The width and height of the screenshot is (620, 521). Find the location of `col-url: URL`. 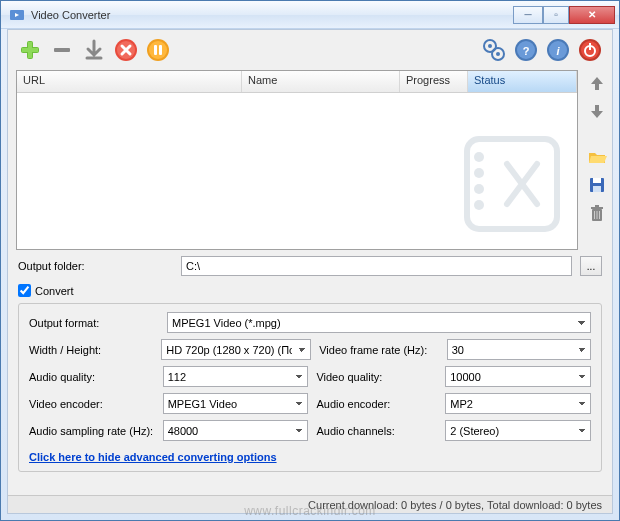

col-url: URL is located at coordinates (130, 82).